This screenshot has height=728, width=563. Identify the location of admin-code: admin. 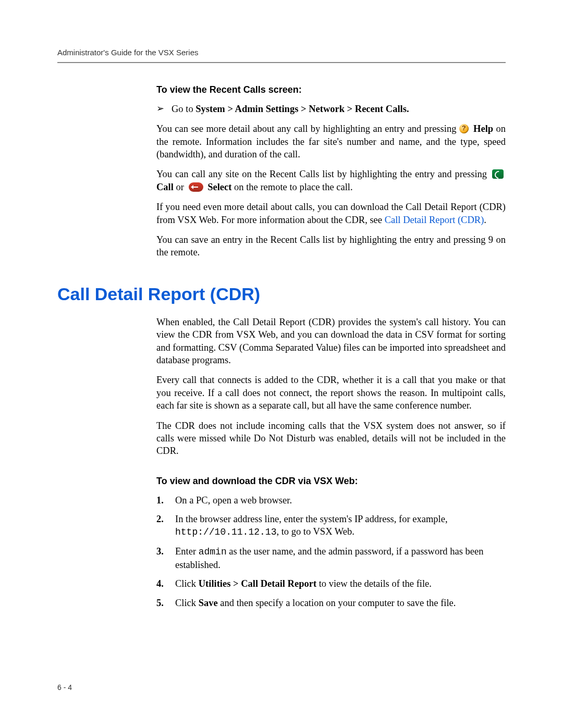
(213, 552).